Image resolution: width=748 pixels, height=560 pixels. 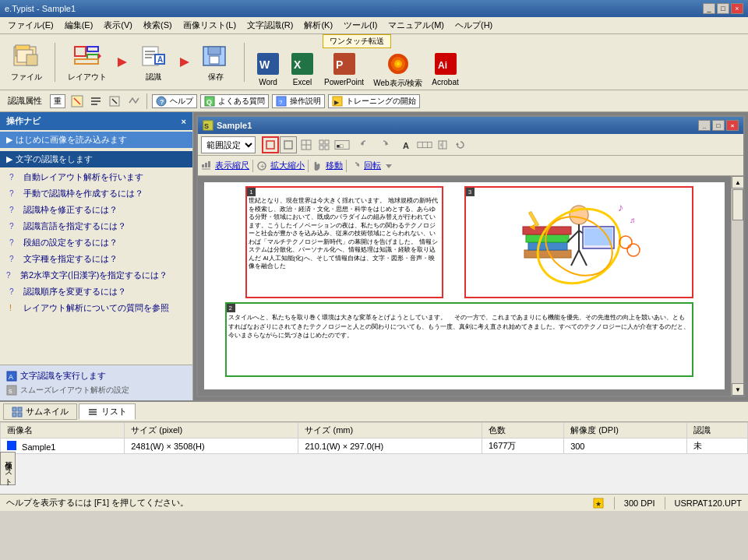 I want to click on menu-search: 検索(S), so click(x=157, y=25).